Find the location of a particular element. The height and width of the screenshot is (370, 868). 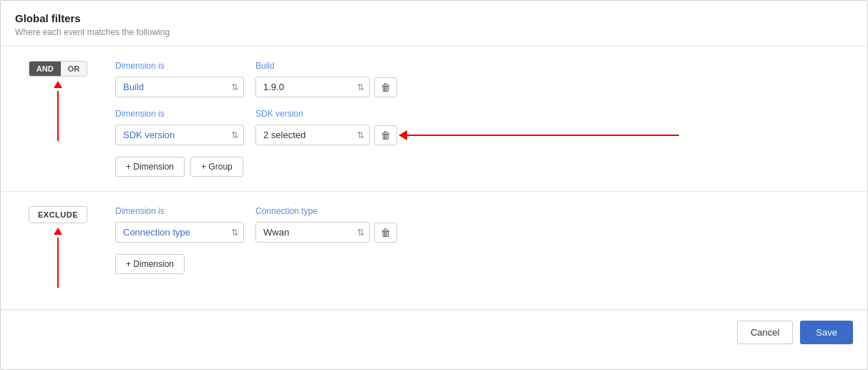

delete-icon-1: 🗑 is located at coordinates (386, 87).